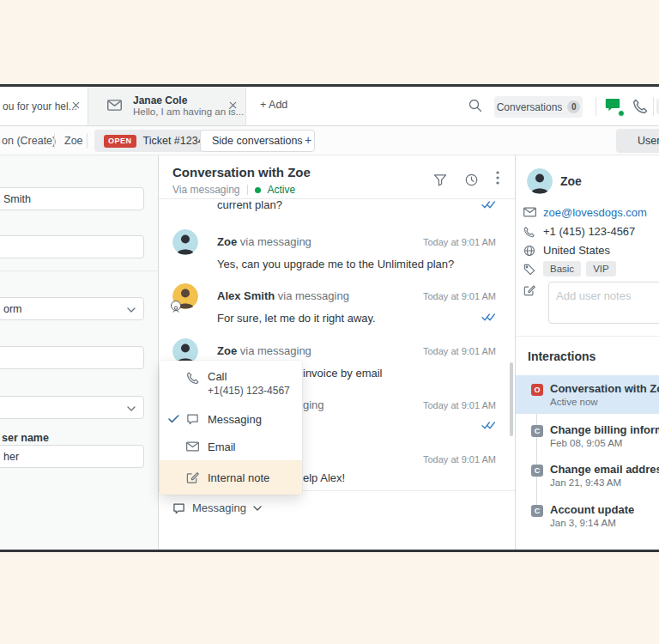  I want to click on tab-janae-cole: Janae Cole Hello, I am having an is..., so click(167, 106).